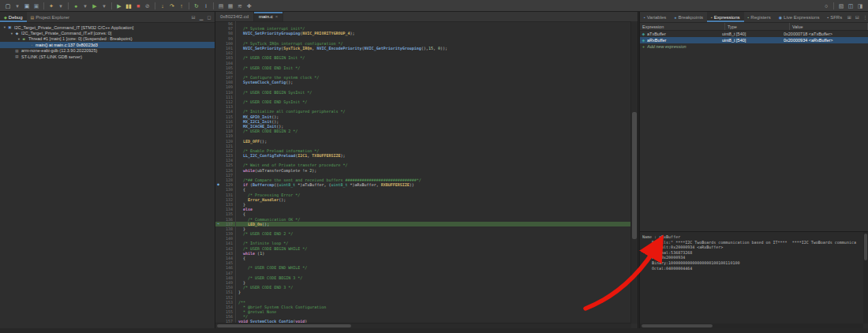 This screenshot has width=868, height=333. Describe the element at coordinates (148, 6) in the screenshot. I see `disconnect-icon: ⊘` at that location.